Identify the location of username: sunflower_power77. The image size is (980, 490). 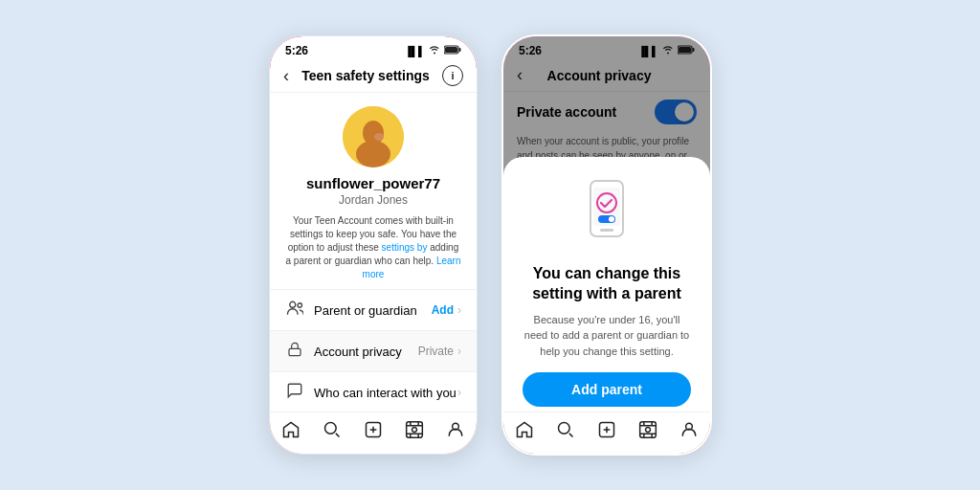
(373, 184).